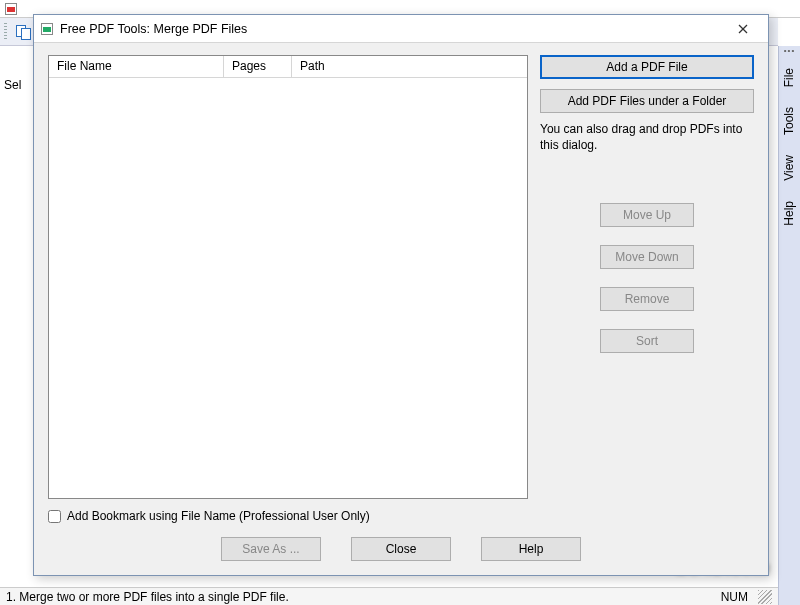 The width and height of the screenshot is (800, 605). What do you see at coordinates (789, 326) in the screenshot?
I see `right-side-menu: ••• File Tools View Help` at bounding box center [789, 326].